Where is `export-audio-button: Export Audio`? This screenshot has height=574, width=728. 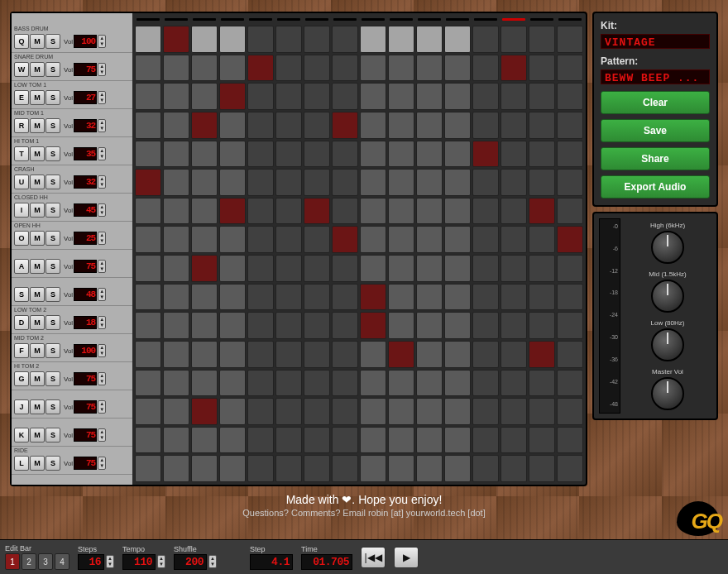
export-audio-button: Export Audio is located at coordinates (655, 187).